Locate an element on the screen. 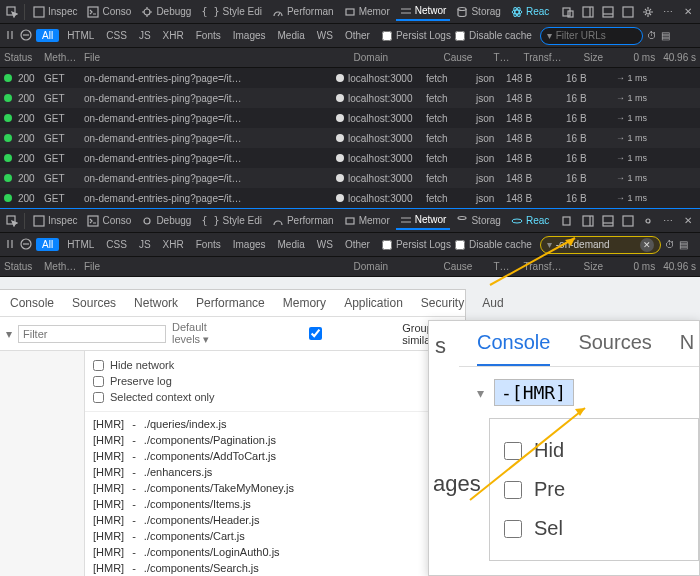 The width and height of the screenshot is (700, 576). zoom-hide-network-checkbox: Hid is located at coordinates (594, 450).